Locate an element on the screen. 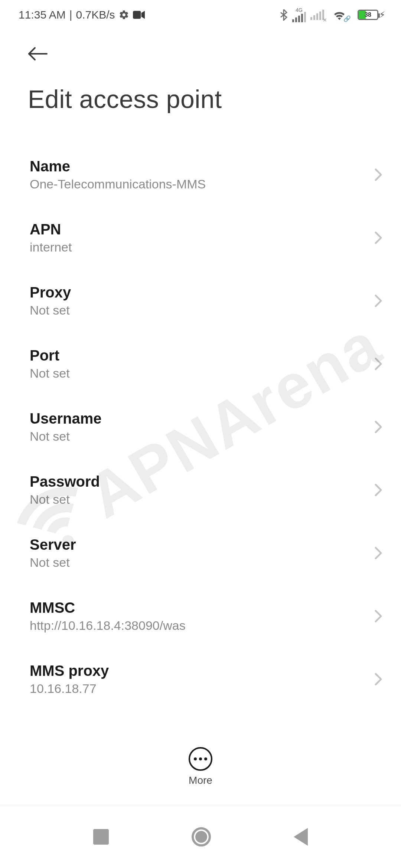 The height and width of the screenshot is (868, 401). gear-icon is located at coordinates (124, 15).